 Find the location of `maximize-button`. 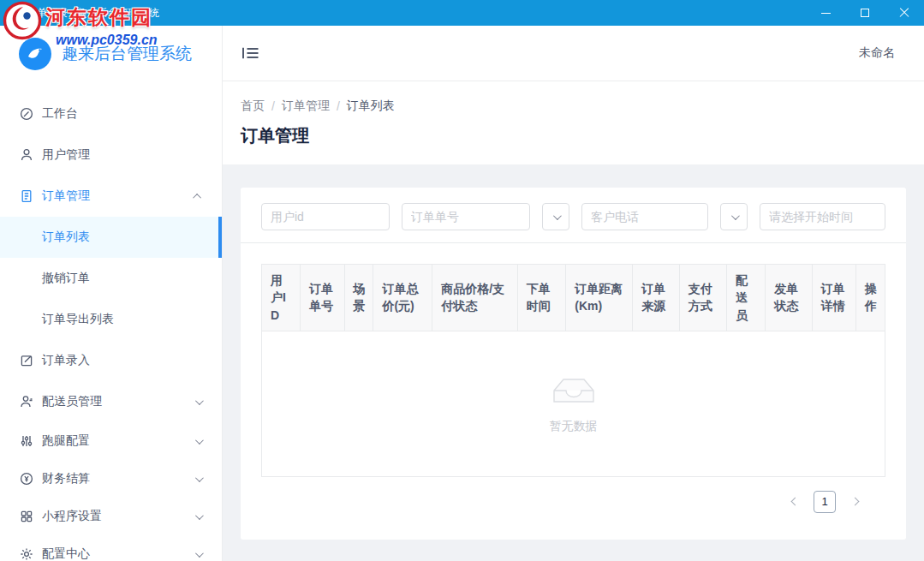

maximize-button is located at coordinates (865, 13).